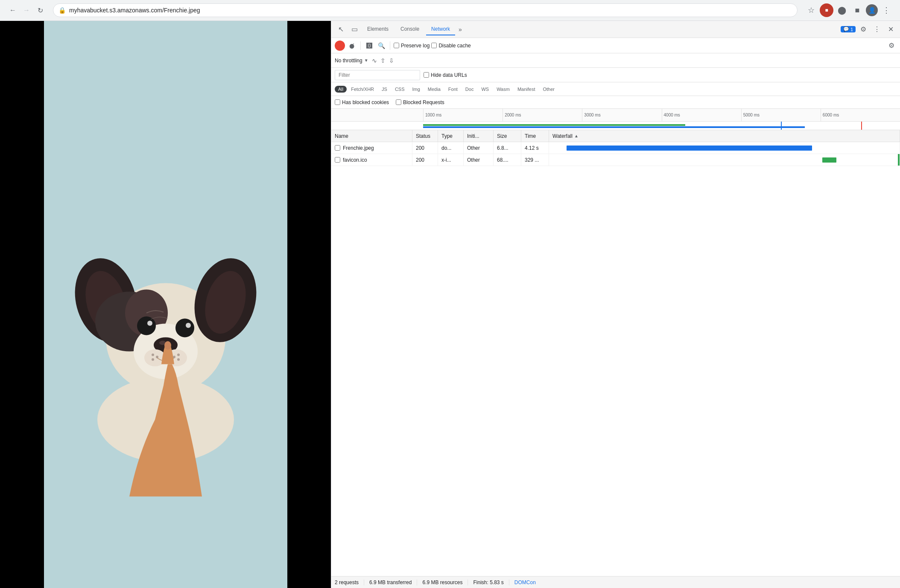 The image size is (900, 588). I want to click on network-settings-button: ⚙, so click(891, 46).